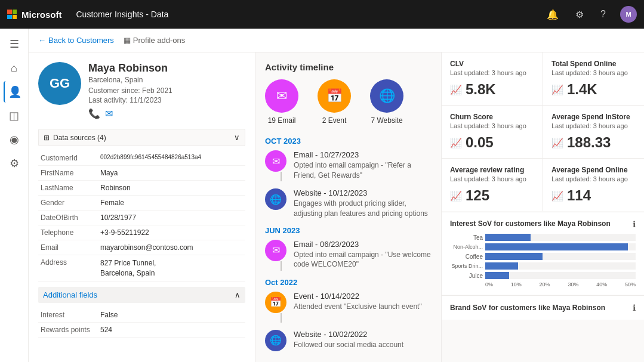 The image size is (644, 362). Describe the element at coordinates (543, 132) in the screenshot. I see `metrics-grid: CLV Last updated: 3 hours ago 📈 5.8K Tot…` at that location.